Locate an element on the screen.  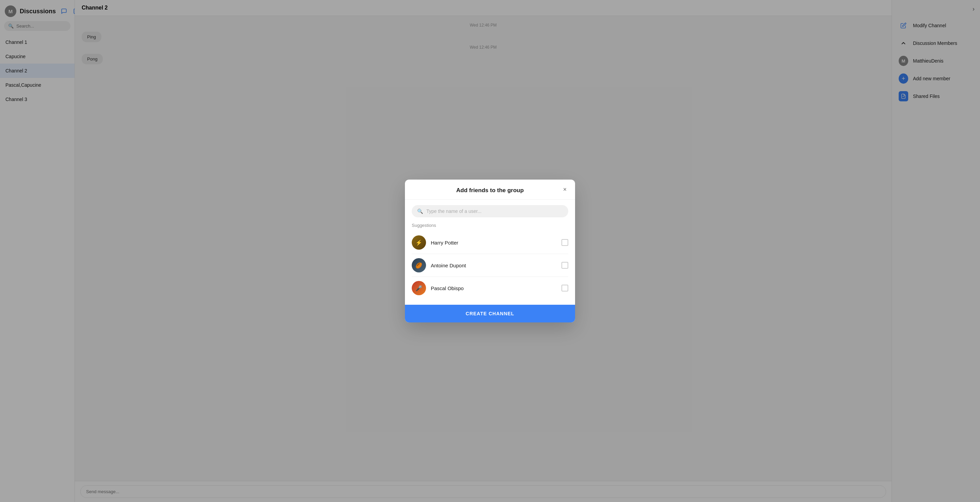
user-row-harry: ⚡ Harry Potter is located at coordinates (490, 243).